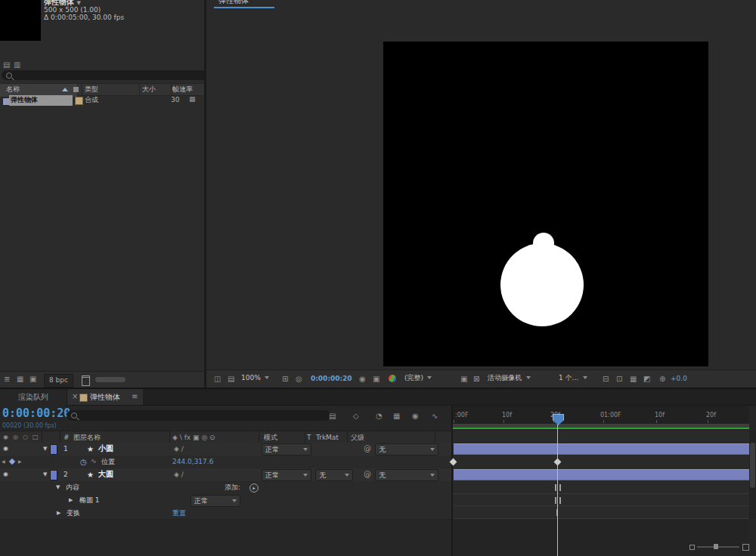  What do you see at coordinates (225, 488) in the screenshot?
I see `contents-group-row: ▼ 内容 添加: ▸` at bounding box center [225, 488].